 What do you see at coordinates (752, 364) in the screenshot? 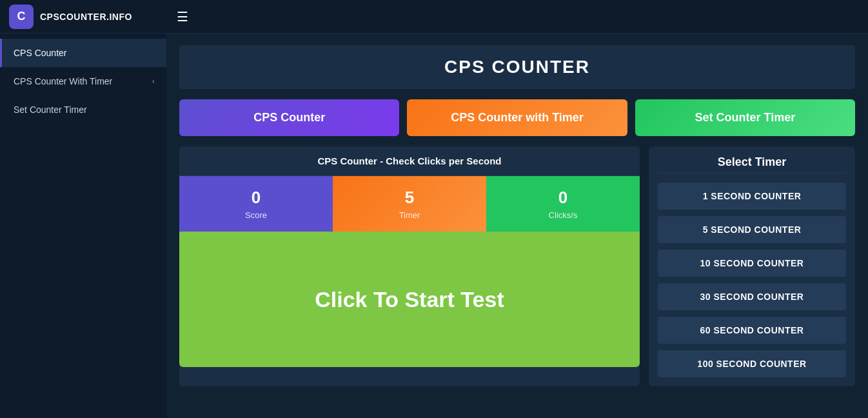
I see `btn-100sec-counter: 100 SECOND COUNTER` at bounding box center [752, 364].